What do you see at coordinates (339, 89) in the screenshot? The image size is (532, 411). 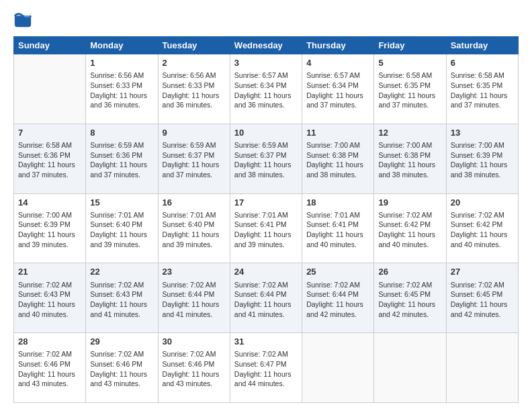 I see `calendar-cell: 4Sunrise: 6:57 AMSunset: 6:34 PMDaylight…` at bounding box center [339, 89].